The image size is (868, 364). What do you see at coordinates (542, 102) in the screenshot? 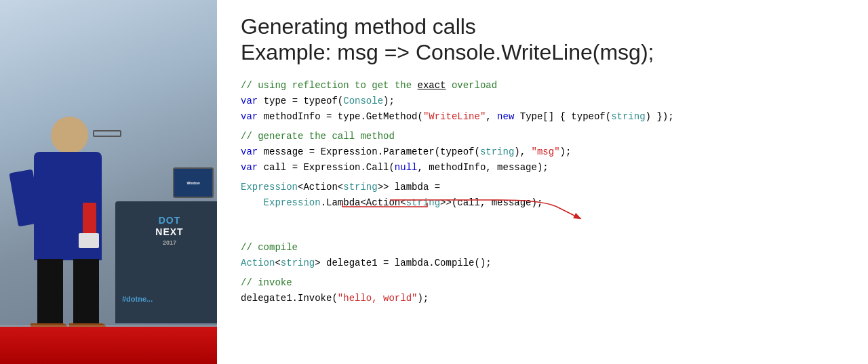
I see `code-line-type: var type = typeof(Console);` at bounding box center [542, 102].